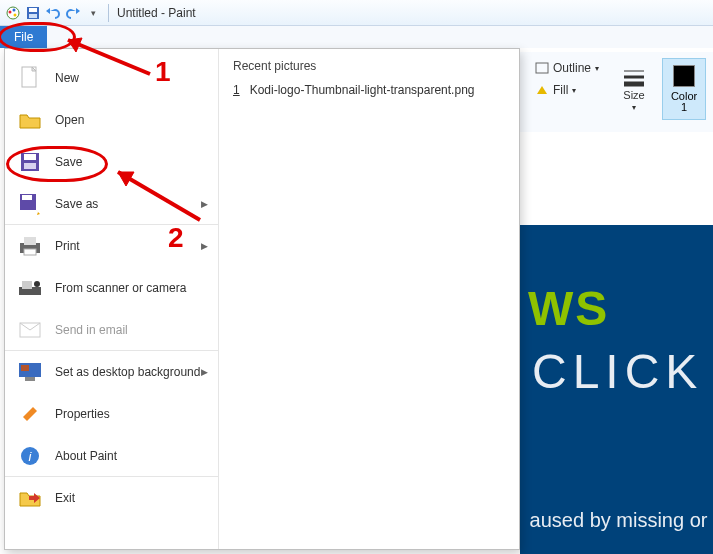 The width and height of the screenshot is (713, 554). What do you see at coordinates (684, 89) in the screenshot?
I see `color1-button: Color 1` at bounding box center [684, 89].